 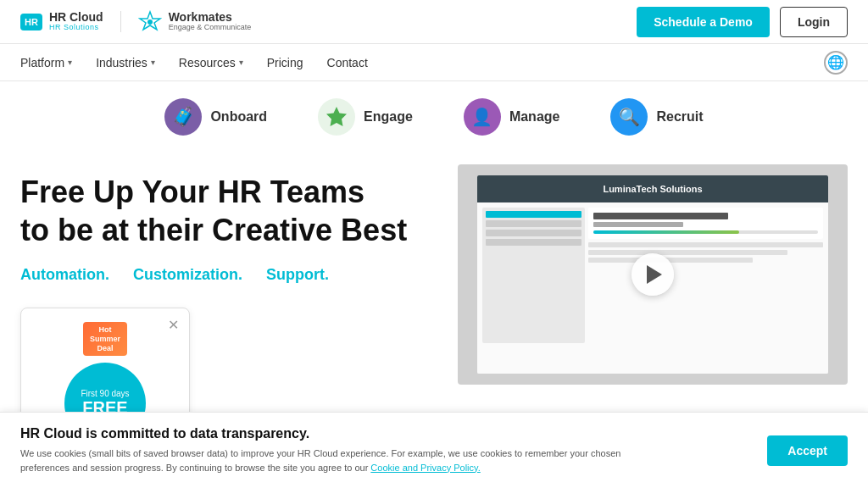 I want to click on nav-contact: Contact, so click(x=348, y=63).